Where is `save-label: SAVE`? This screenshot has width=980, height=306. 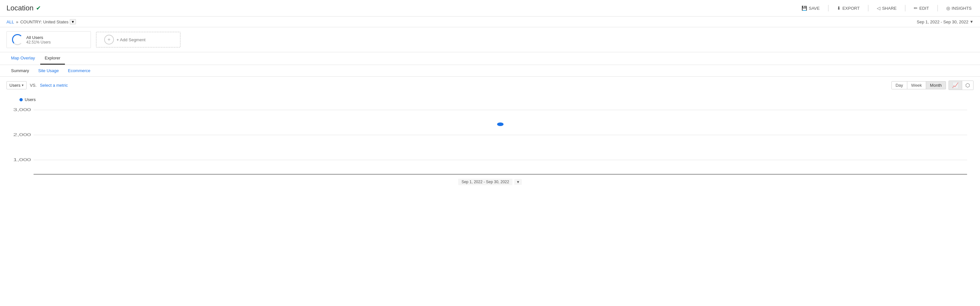 save-label: SAVE is located at coordinates (814, 8).